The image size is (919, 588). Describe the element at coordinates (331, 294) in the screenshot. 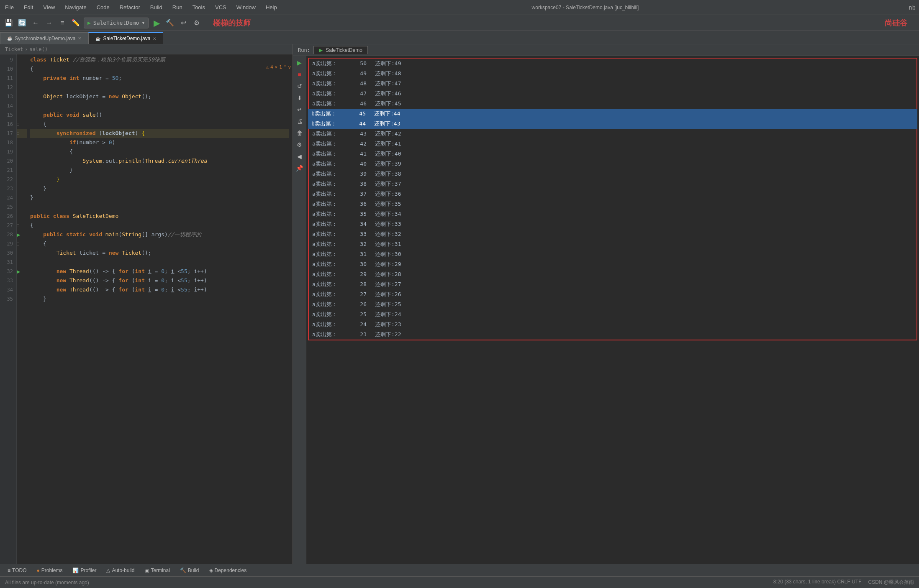

I see `seller-23: a卖出第：` at that location.